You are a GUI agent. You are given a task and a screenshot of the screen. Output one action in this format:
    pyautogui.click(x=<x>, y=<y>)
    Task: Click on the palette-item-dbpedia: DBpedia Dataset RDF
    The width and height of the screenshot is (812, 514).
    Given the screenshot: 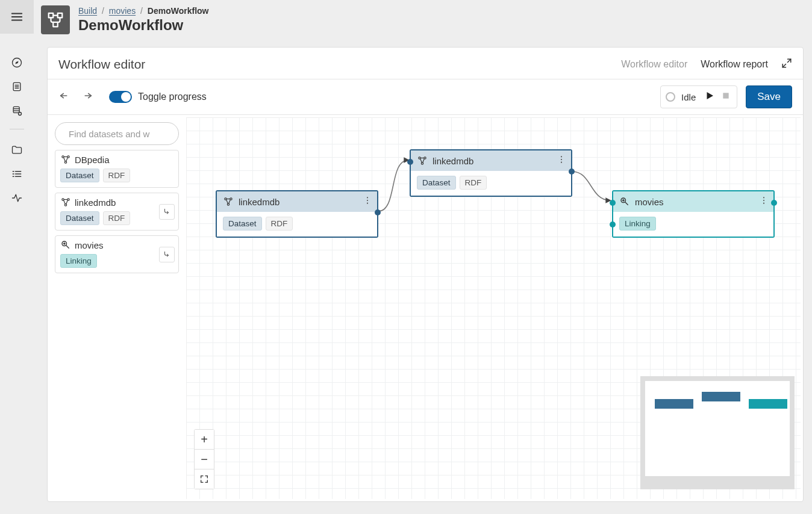 What is the action you would take?
    pyautogui.click(x=117, y=169)
    